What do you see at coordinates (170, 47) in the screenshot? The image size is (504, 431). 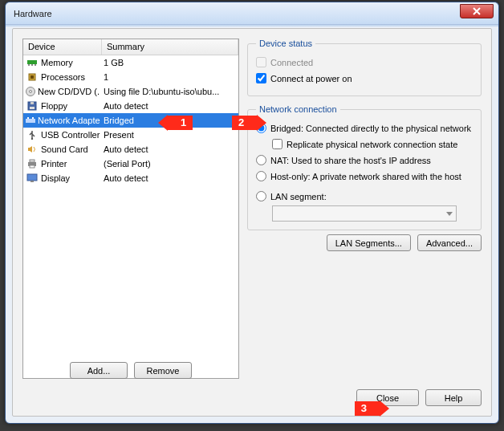 I see `col-header-summary: Summary` at bounding box center [170, 47].